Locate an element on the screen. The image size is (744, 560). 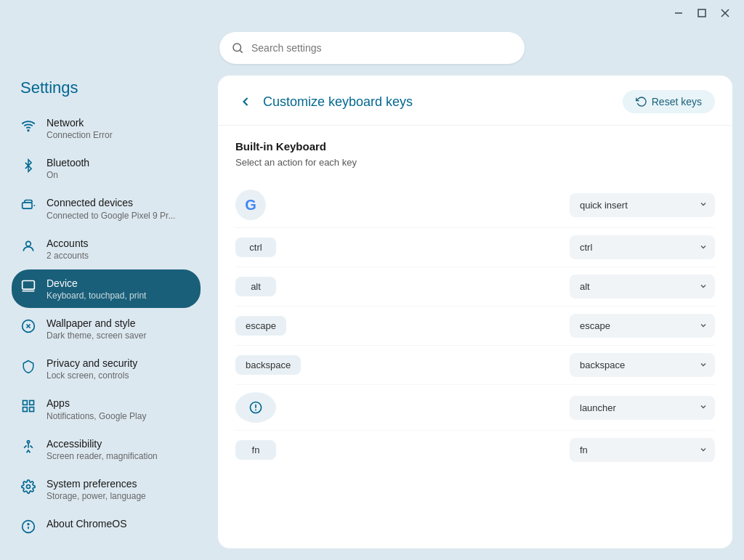
sidebar-item-connected-title: Connected devices is located at coordinates (119, 203).